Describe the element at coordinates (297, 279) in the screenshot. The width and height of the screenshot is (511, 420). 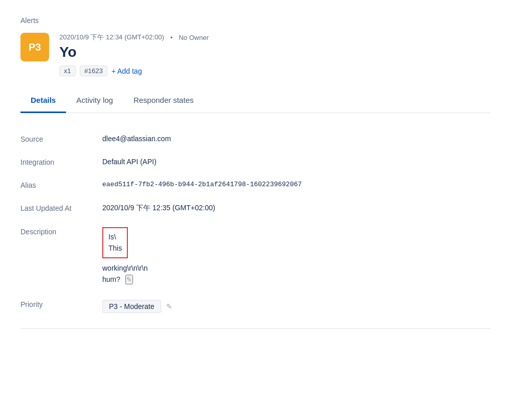
I see `description-rest-line2: hum? ✎` at that location.